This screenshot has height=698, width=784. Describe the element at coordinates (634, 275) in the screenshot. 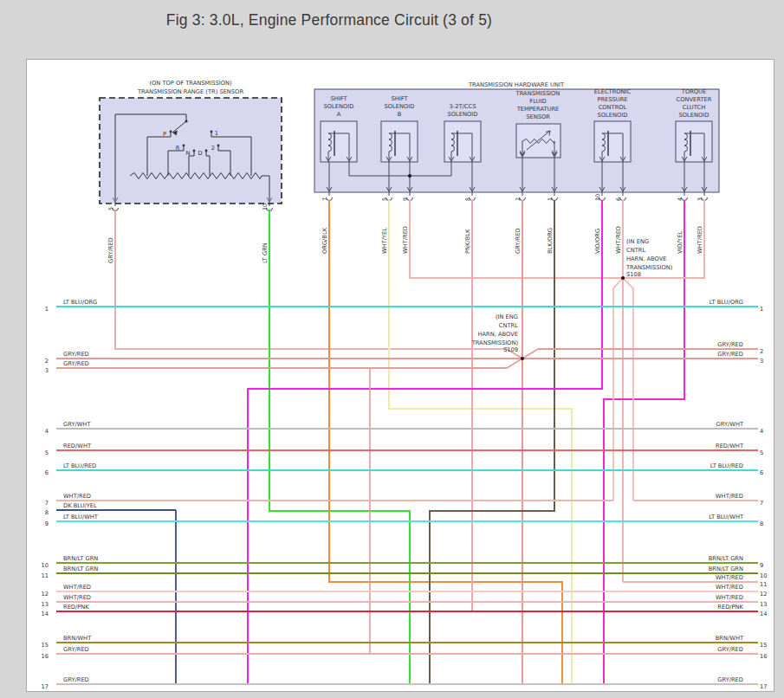

I see `splice-note-s108: S108` at that location.